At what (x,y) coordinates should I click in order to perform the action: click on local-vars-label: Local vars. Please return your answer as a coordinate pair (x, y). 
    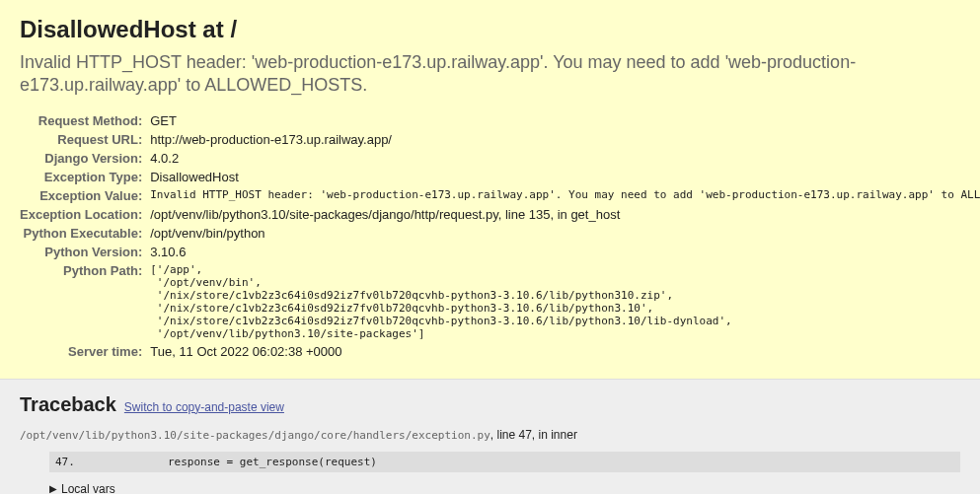
    Looking at the image, I should click on (89, 488).